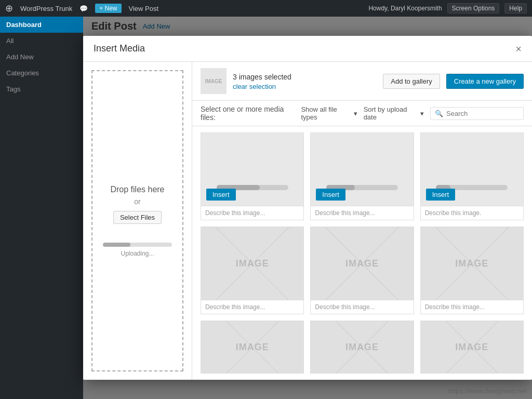 The width and height of the screenshot is (532, 399). I want to click on drop-zone: Drop files here or Select Files Uploadin…, so click(137, 221).